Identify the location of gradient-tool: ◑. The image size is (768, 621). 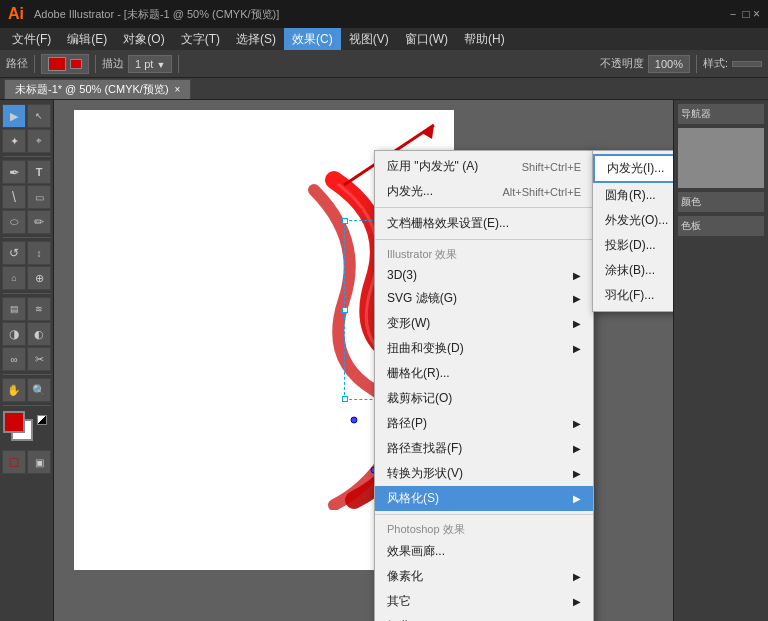
(14, 334).